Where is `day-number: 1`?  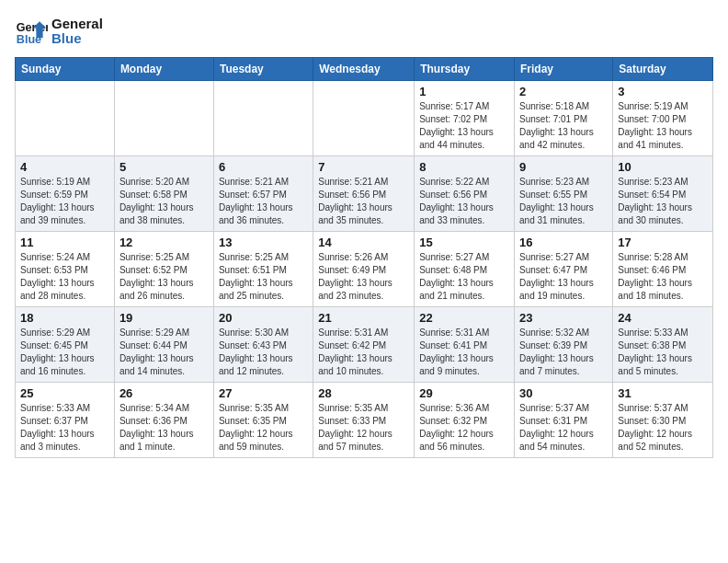 day-number: 1 is located at coordinates (464, 92).